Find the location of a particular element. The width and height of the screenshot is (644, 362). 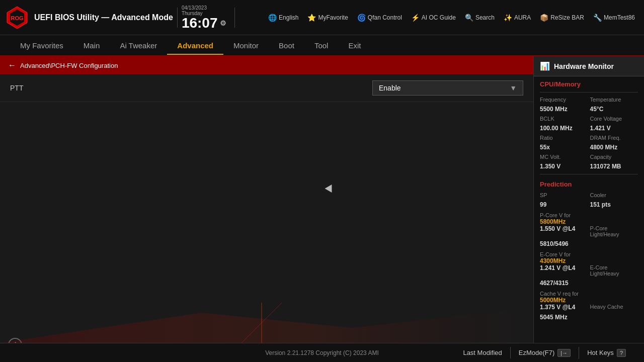

logo-area: ROG UEFI BIOS Utility — Advanced Mode is located at coordinates (89, 18).